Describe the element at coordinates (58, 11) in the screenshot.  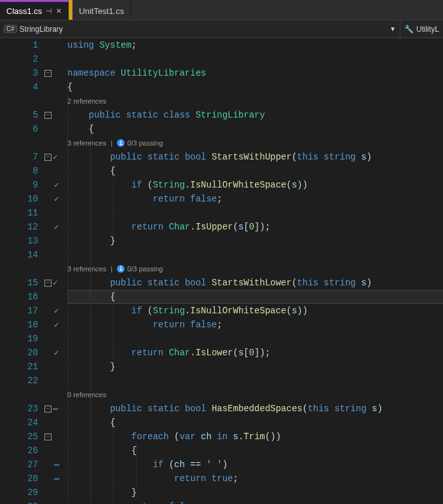
I see `close-icon: ✕` at that location.